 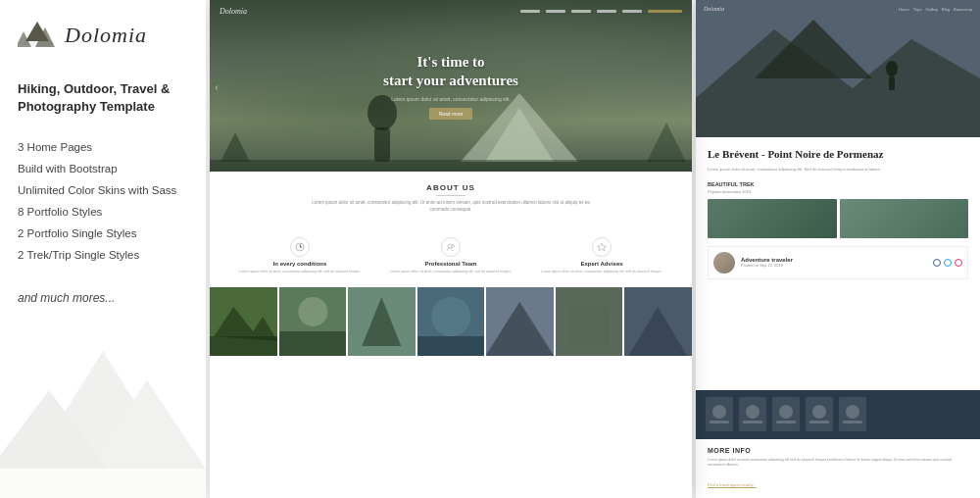 What do you see at coordinates (451, 256) in the screenshot?
I see `feature-col-2: Professional Team Lorem ipsum dolor sit …` at bounding box center [451, 256].